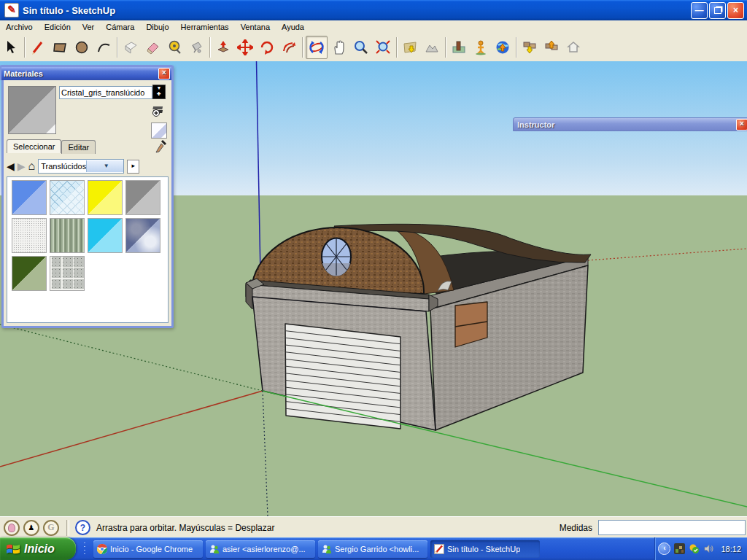 Image resolution: width=747 pixels, height=560 pixels. What do you see at coordinates (105, 198) in the screenshot?
I see `swatch-glass-yellow` at bounding box center [105, 198].